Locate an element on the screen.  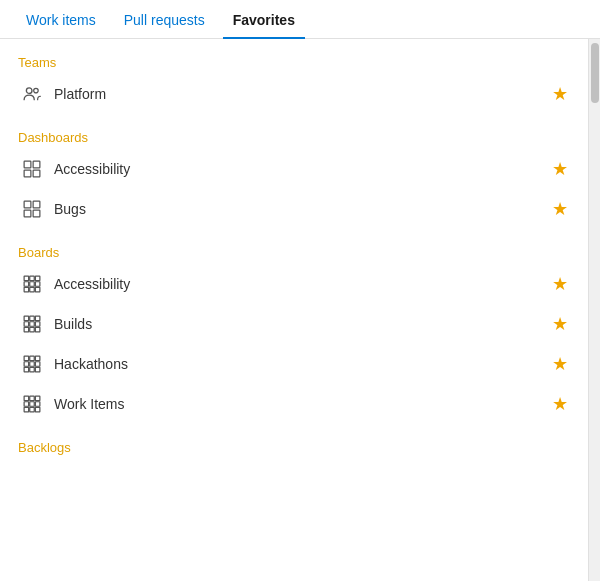
list-item-builds-board: Builds ★ is located at coordinates (294, 324).